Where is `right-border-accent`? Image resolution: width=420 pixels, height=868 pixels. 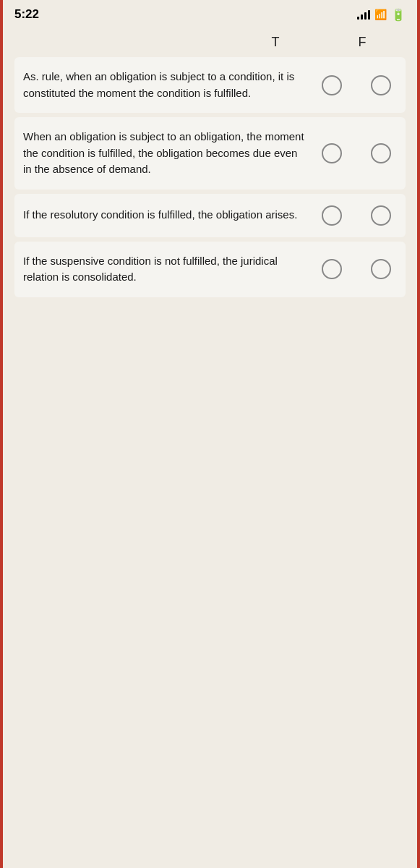 right-border-accent is located at coordinates (419, 434).